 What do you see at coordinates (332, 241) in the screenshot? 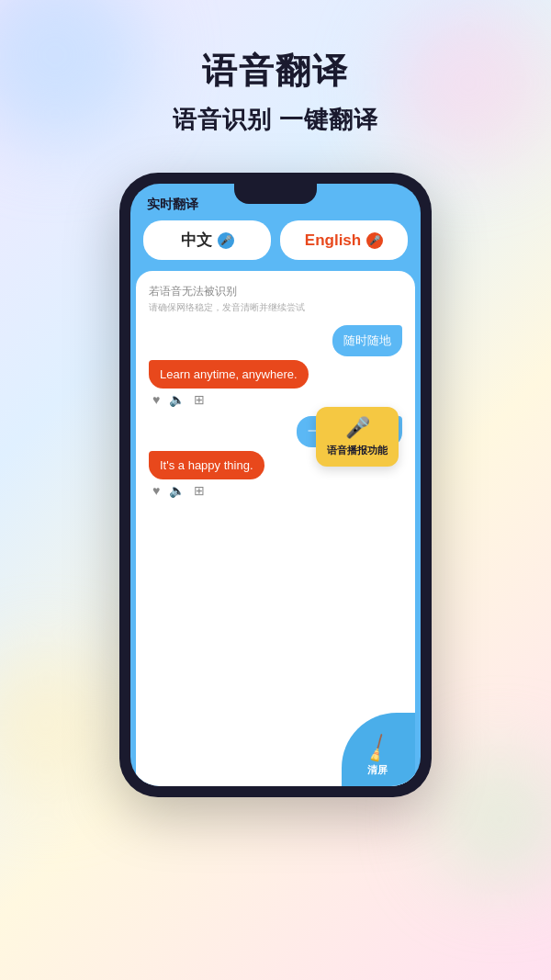
I see `english-label: English` at bounding box center [332, 241].